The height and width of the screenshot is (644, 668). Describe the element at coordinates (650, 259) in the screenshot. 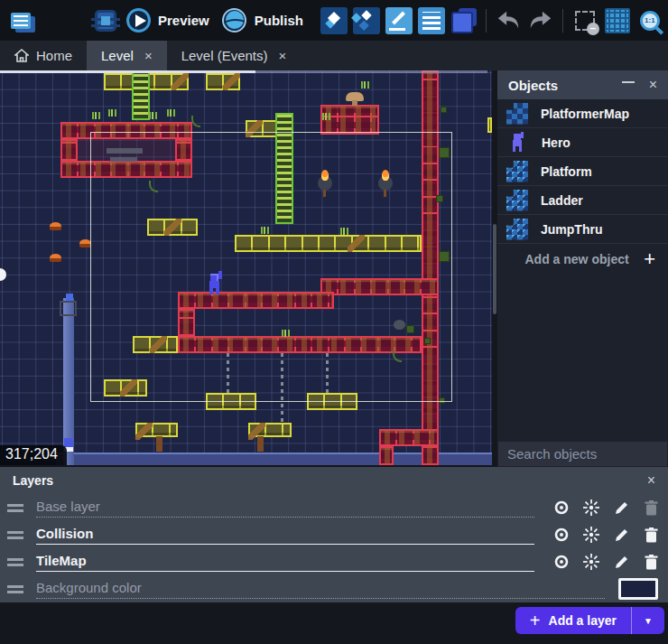

I see `plus-icon: +` at that location.